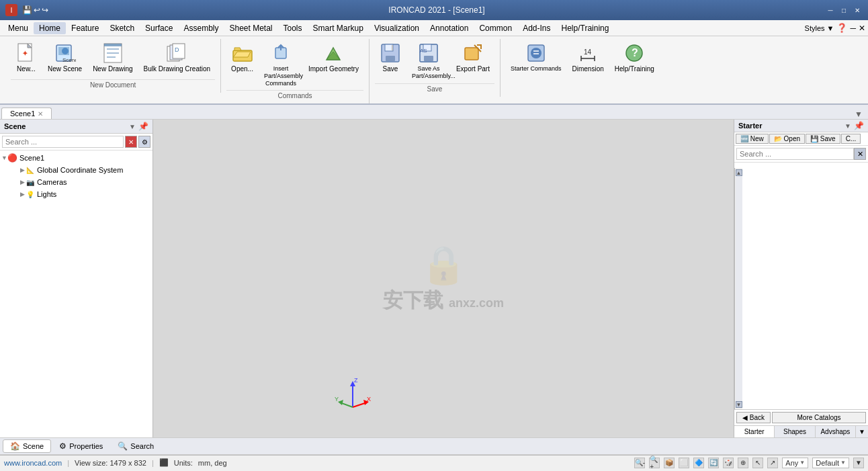  What do you see at coordinates (26, 58) in the screenshot?
I see `new-button: ✦ New...` at bounding box center [26, 58].